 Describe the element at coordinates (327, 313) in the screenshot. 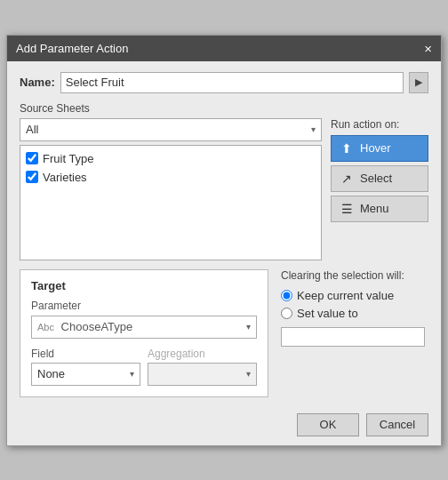

I see `set-value-label: Set value to` at that location.